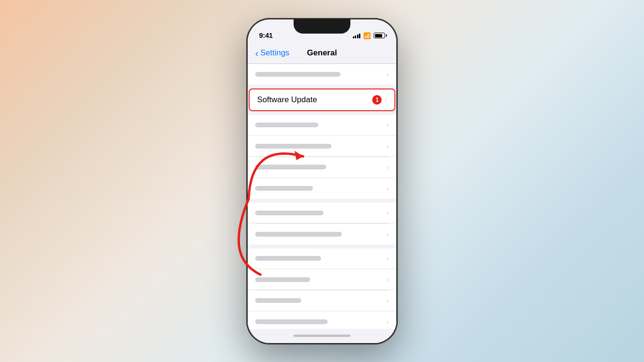 Image resolution: width=644 pixels, height=362 pixels. Describe the element at coordinates (367, 36) in the screenshot. I see `wifi-icon: 📶` at that location.